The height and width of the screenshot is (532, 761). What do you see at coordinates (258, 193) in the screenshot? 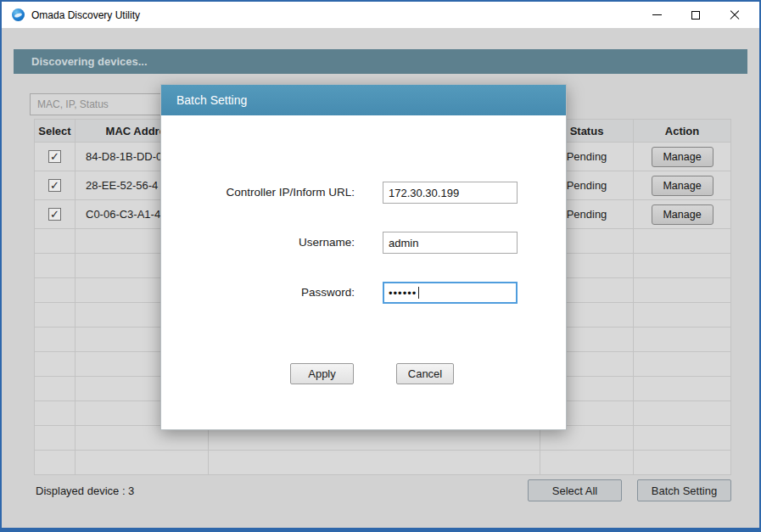
I see `controller-url-label: Controller IP/Inform URL:` at bounding box center [258, 193].